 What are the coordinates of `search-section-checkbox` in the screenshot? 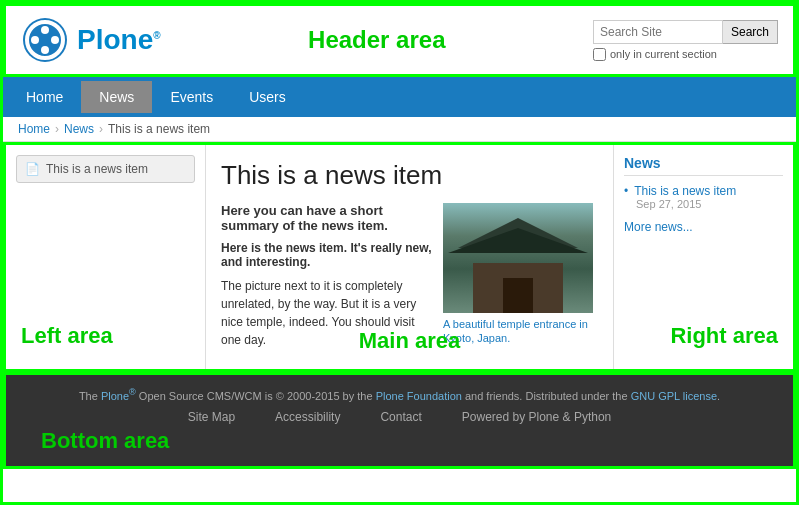 It's located at (600, 54).